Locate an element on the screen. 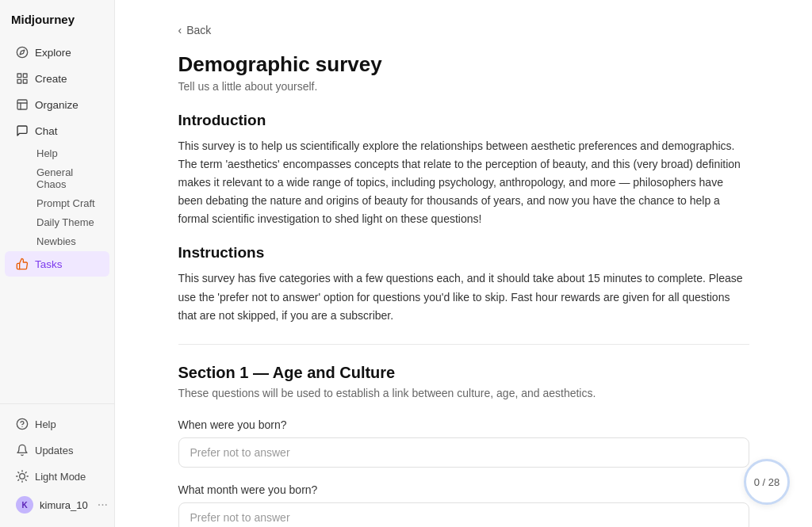 This screenshot has width=812, height=527. sidebar-bottom: Help Updates Light Mode K kimura_10 ··· is located at coordinates (57, 465).